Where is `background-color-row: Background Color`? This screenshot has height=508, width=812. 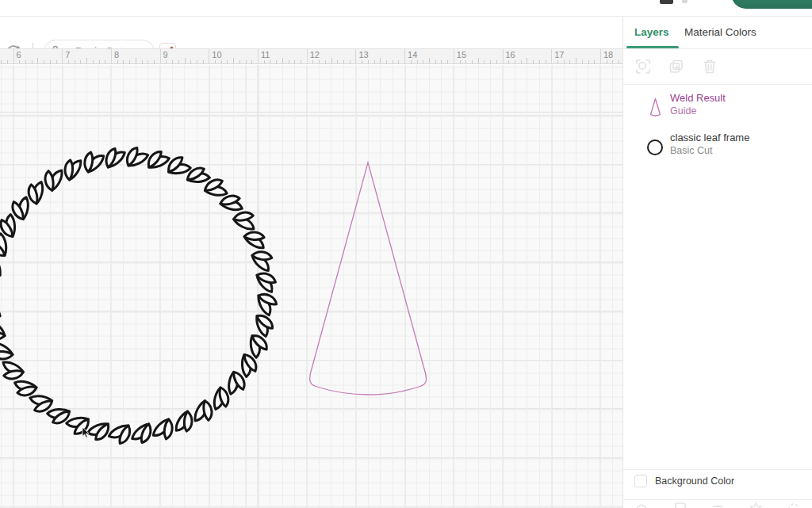
background-color-row: Background Color is located at coordinates (684, 481).